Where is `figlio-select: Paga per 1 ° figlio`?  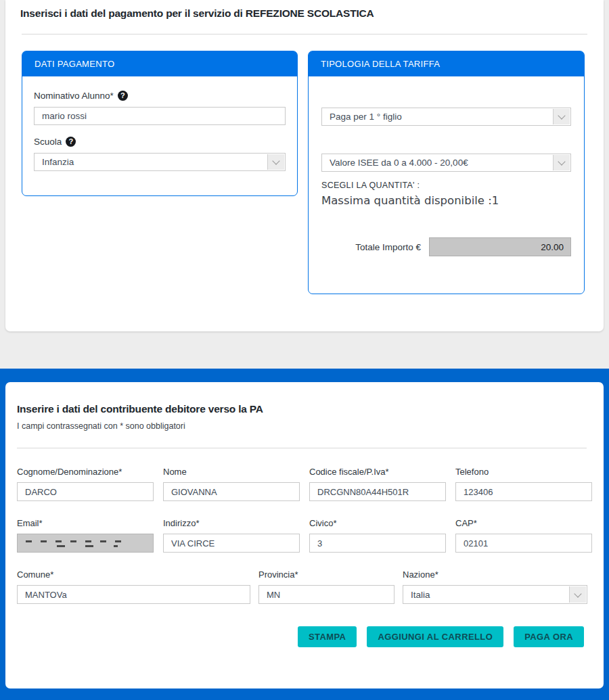 figlio-select: Paga per 1 ° figlio is located at coordinates (447, 116).